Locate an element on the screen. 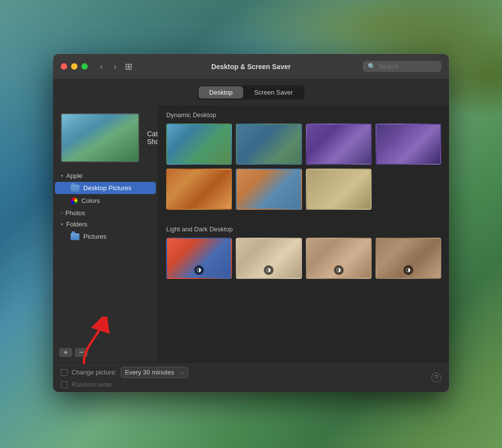 The image size is (502, 448). preview-name: Catalina Shoreline is located at coordinates (153, 138).